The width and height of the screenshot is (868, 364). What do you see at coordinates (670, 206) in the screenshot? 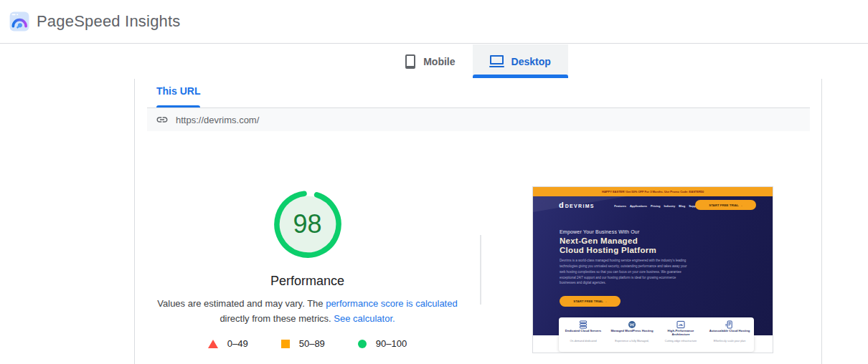
I see `site-nav-industry: Industry` at bounding box center [670, 206].